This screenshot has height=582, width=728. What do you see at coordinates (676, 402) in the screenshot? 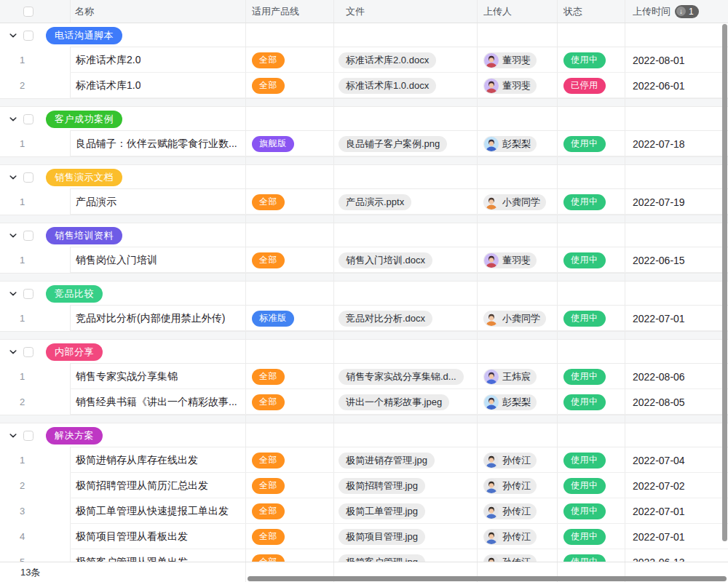
I see `upload-date-cell: 2022-08-05` at bounding box center [676, 402].